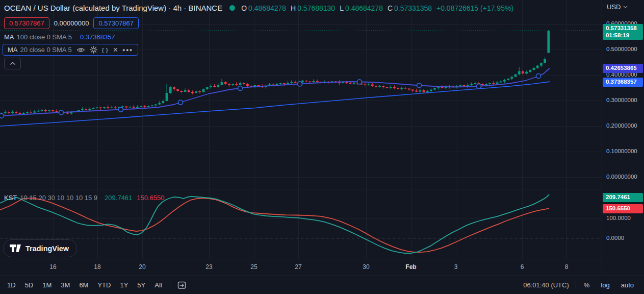  I want to click on time-axis-label: 23, so click(209, 267).